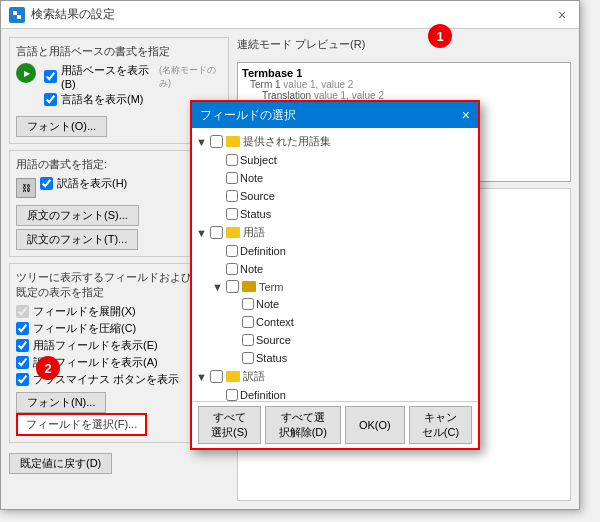 The image size is (600, 522). Describe the element at coordinates (22, 380) in the screenshot. I see `checkbox-plusminus` at that location.